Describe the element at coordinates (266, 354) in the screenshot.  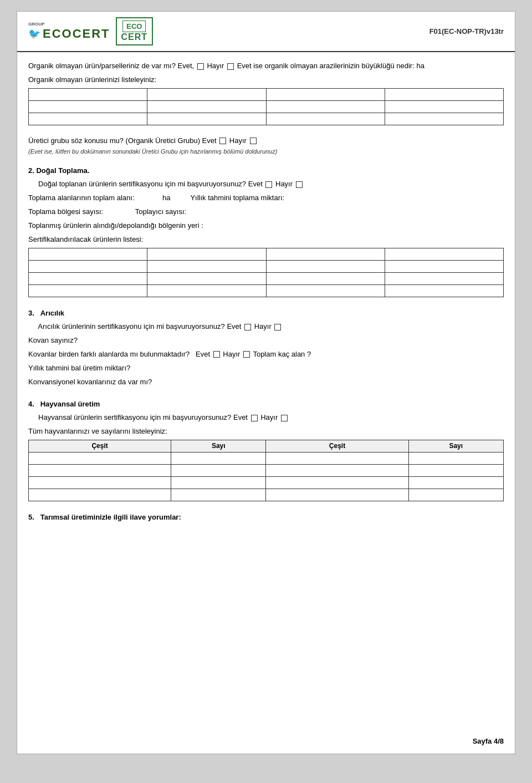
I see `kovanlar-alanlarda: Kovanlar birden farklı alanlarda mı bulu…` at that location.